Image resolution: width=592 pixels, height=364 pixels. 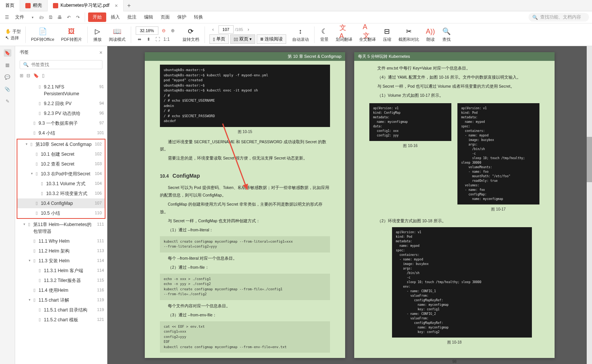 What do you see at coordinates (61, 271) in the screenshot?
I see `bookmark-item: ▯11.3.1 Helm 客户端114` at bounding box center [61, 271].